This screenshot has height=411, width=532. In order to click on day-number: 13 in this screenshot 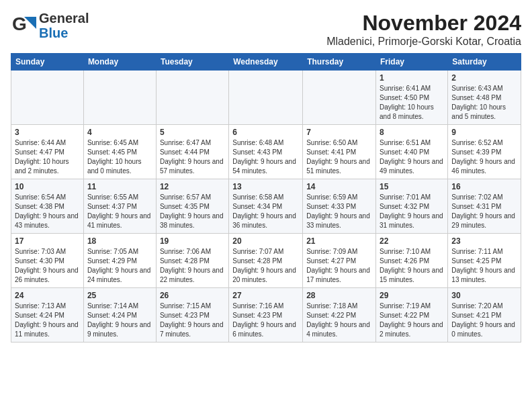, I will do `click(266, 187)`.